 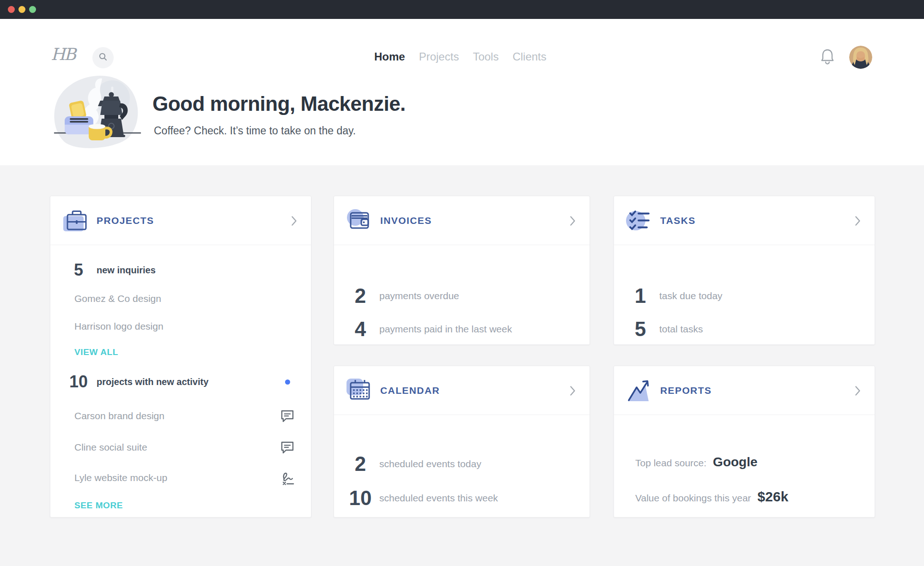 What do you see at coordinates (406, 221) in the screenshot?
I see `invoices-card-title: INVOICES` at bounding box center [406, 221].